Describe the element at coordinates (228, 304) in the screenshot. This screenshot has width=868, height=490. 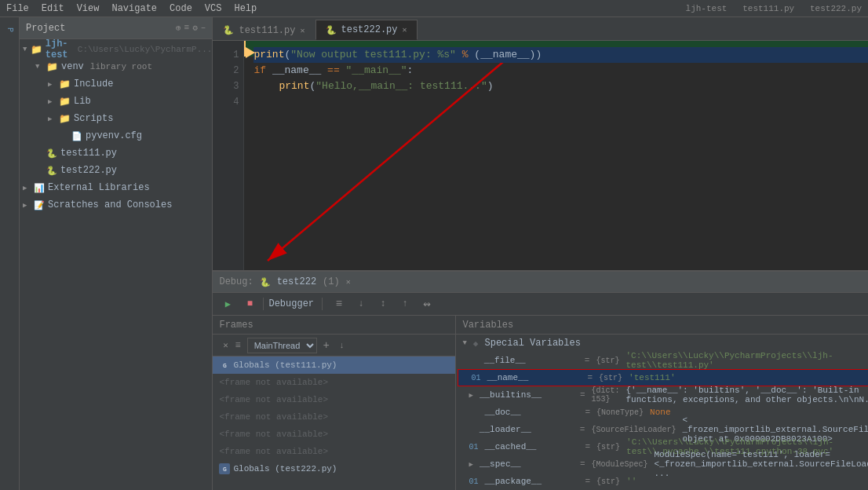
I see `resume-button: ▶` at that location.